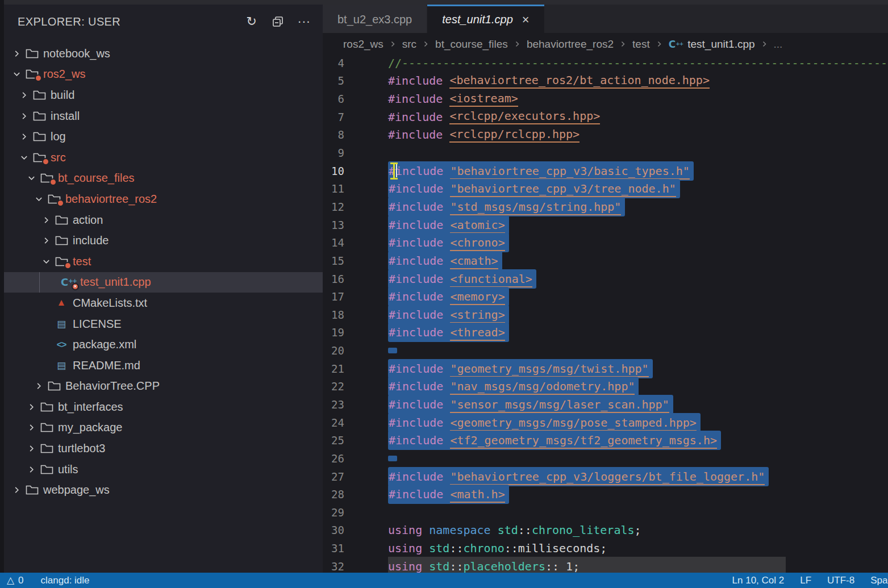 Image resolution: width=888 pixels, height=588 pixels. Describe the element at coordinates (472, 44) in the screenshot. I see `breadcrumb-item-bt_course_files: bt_course_files` at that location.